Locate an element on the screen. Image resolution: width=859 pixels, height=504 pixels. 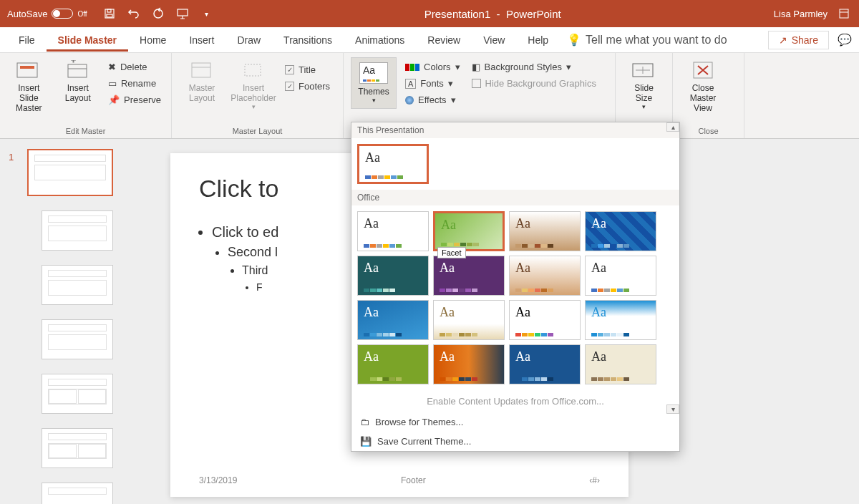
scroll-down-icon: ▾ is located at coordinates (673, 410).